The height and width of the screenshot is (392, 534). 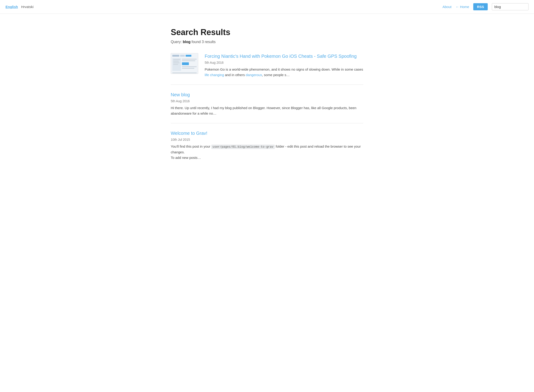 I want to click on result-content: New blog 5th Aug 2016 Hi there. Up until…, so click(x=267, y=104).